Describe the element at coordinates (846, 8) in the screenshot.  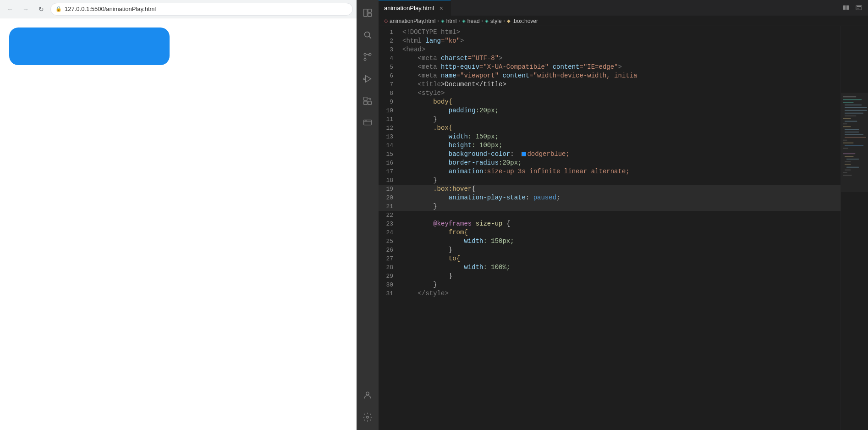
I see `split-editor-button` at that location.